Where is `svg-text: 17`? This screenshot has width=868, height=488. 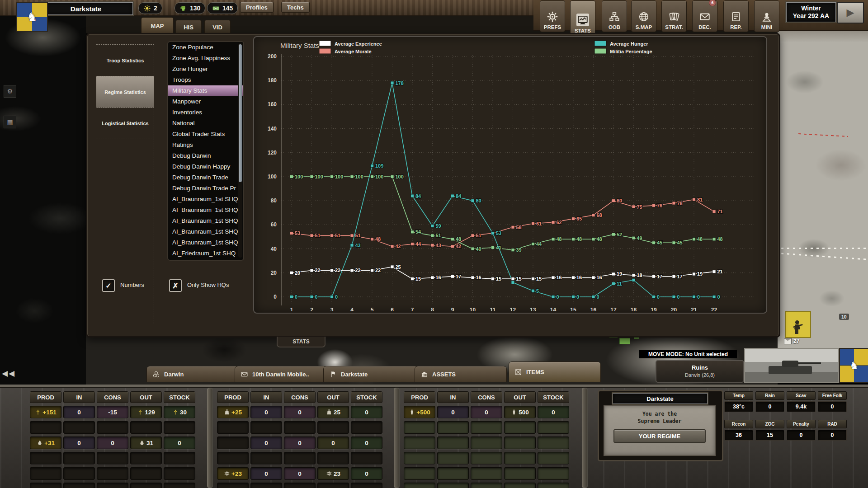
svg-text: 17 is located at coordinates (458, 277).